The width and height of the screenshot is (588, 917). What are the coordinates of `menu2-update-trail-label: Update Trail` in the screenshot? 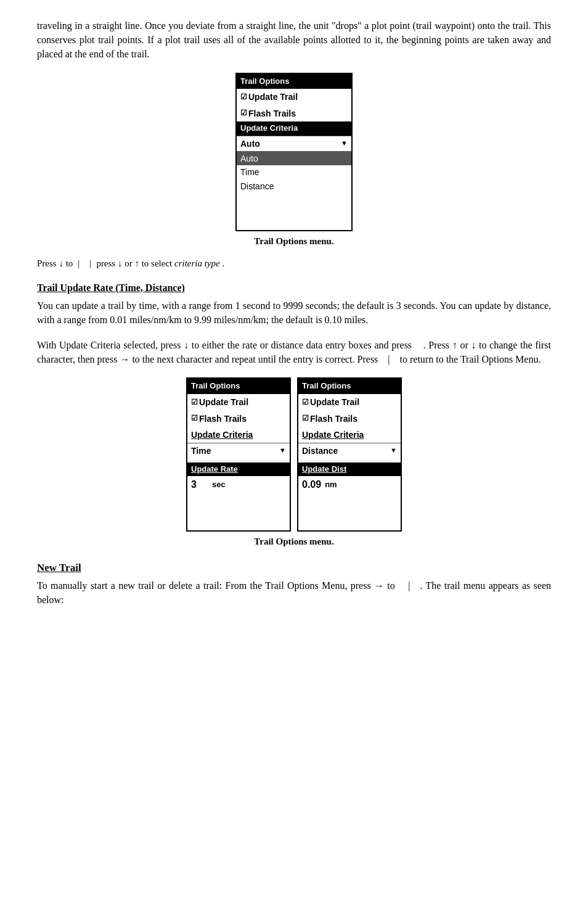 It's located at (224, 402).